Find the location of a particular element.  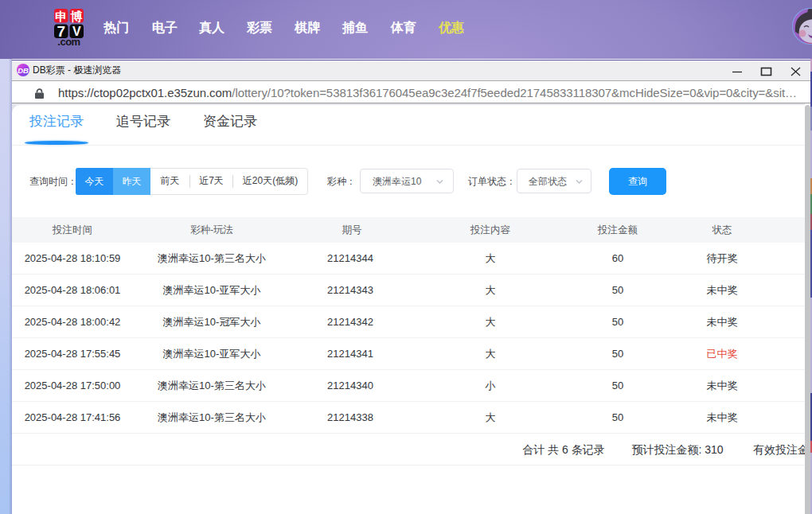

svg-text: .com is located at coordinates (68, 41).